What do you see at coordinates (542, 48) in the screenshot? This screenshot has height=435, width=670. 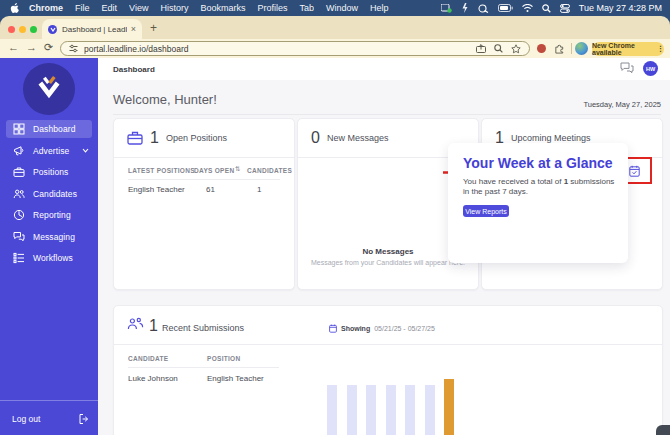 I see `extension-record-icon` at bounding box center [542, 48].